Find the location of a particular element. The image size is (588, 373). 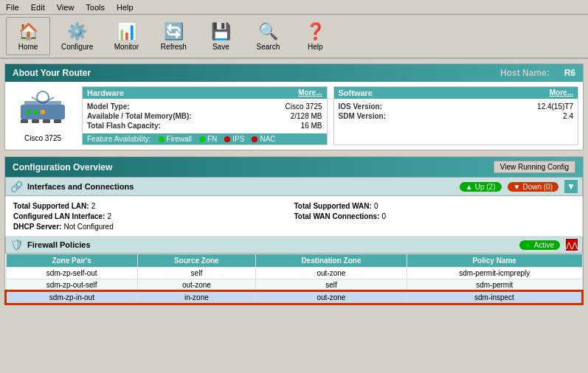

sw-ios-label: IOS Version: is located at coordinates (360, 106).